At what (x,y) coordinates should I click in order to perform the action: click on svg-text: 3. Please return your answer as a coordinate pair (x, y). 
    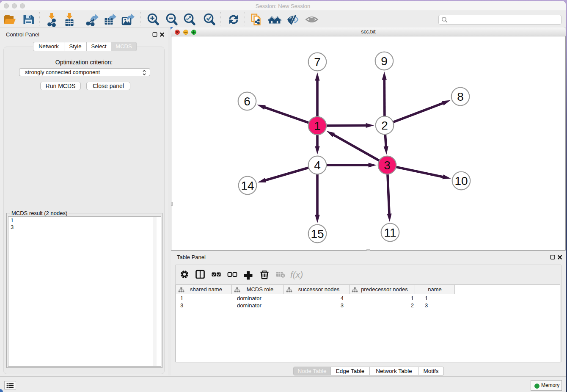
    Looking at the image, I should click on (387, 165).